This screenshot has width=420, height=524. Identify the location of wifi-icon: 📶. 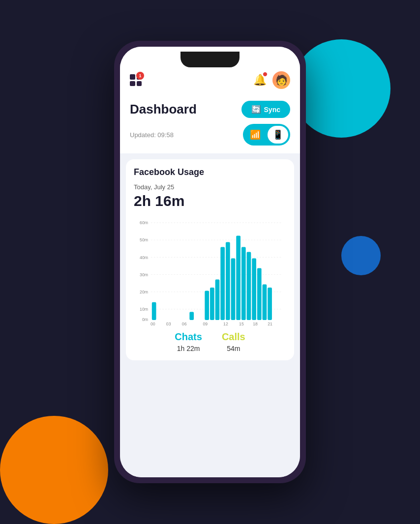
(255, 135).